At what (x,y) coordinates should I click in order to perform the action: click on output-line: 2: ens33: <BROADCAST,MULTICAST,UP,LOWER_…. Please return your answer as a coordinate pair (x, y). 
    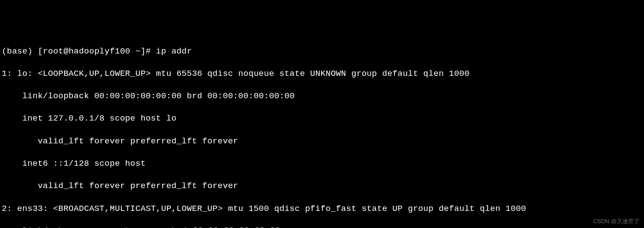
    Looking at the image, I should click on (322, 209).